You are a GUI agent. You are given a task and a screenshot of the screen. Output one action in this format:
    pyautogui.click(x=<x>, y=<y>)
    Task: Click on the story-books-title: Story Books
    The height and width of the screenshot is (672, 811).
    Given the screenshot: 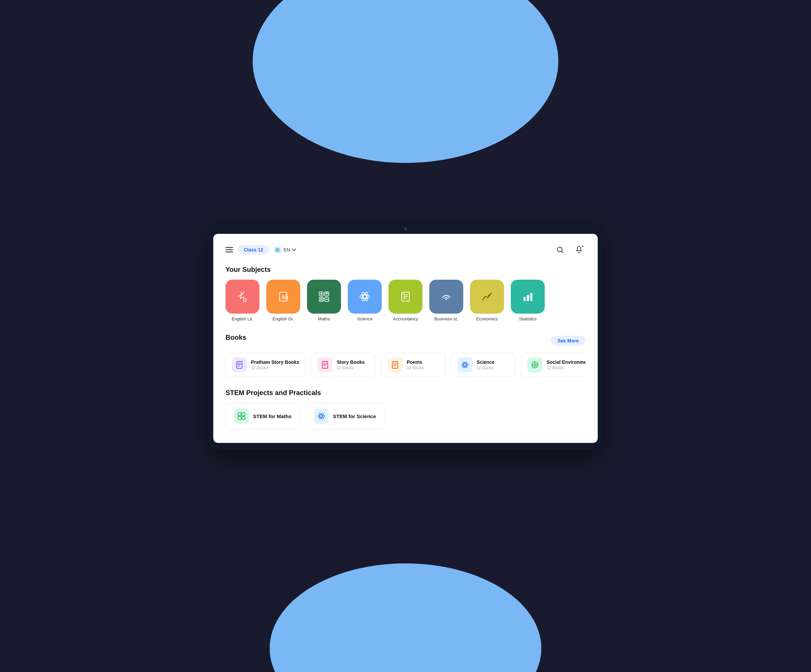 What is the action you would take?
    pyautogui.click(x=351, y=362)
    